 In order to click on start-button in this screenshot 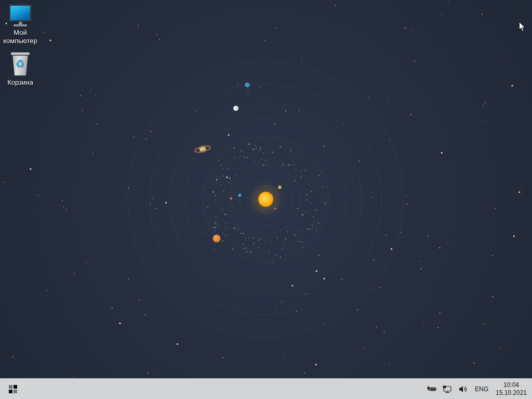, I will do `click(13, 389)`.